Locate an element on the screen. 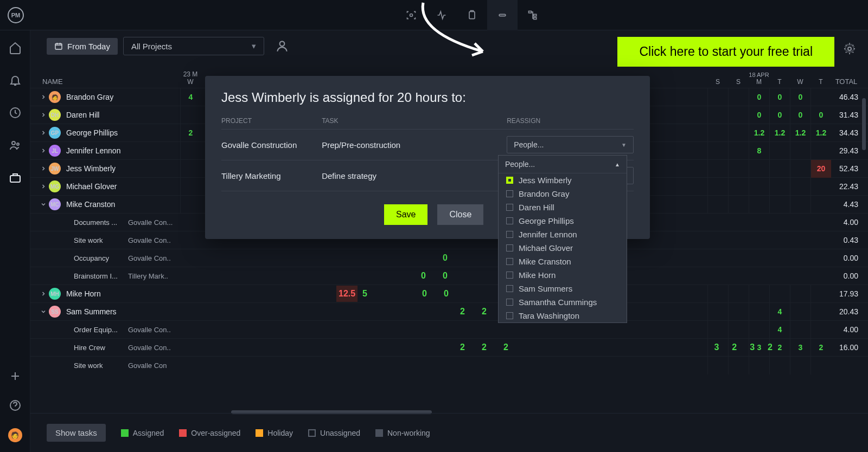  dropdown-option: George Phillips is located at coordinates (563, 221).